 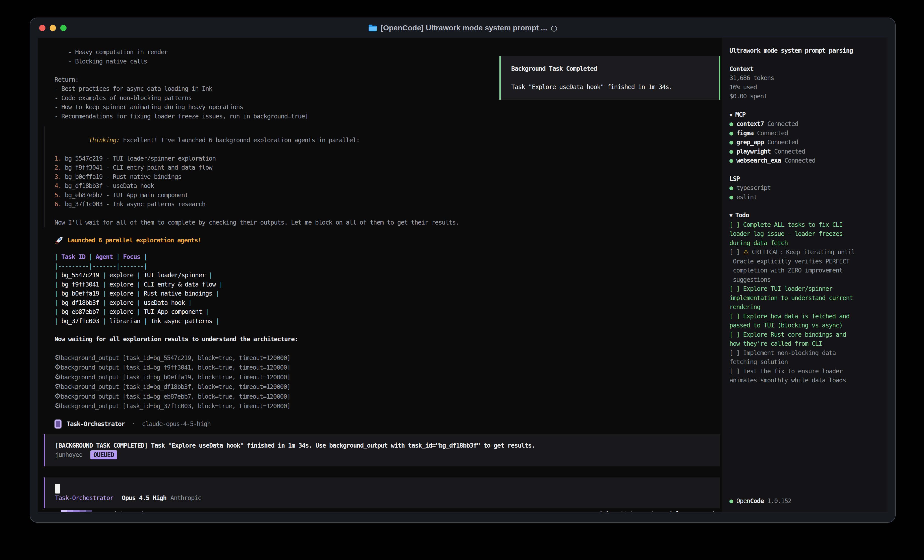 What do you see at coordinates (676, 511) in the screenshot?
I see `ctrlp-key: ctrl+p` at bounding box center [676, 511].